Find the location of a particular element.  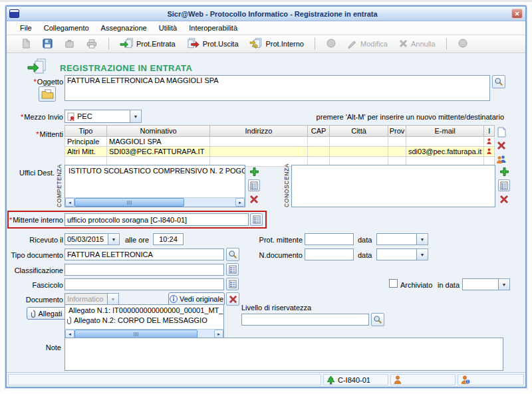

competenza-delete-button is located at coordinates (254, 199).